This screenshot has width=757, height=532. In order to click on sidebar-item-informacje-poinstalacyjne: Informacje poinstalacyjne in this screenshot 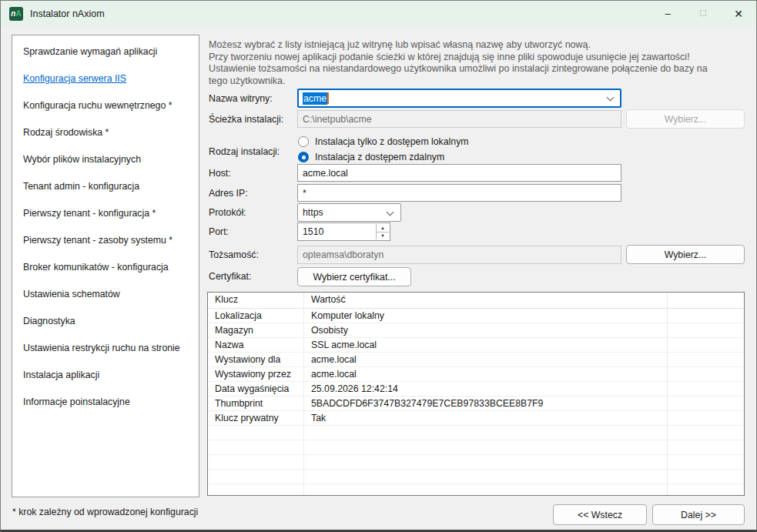, I will do `click(109, 410)`.